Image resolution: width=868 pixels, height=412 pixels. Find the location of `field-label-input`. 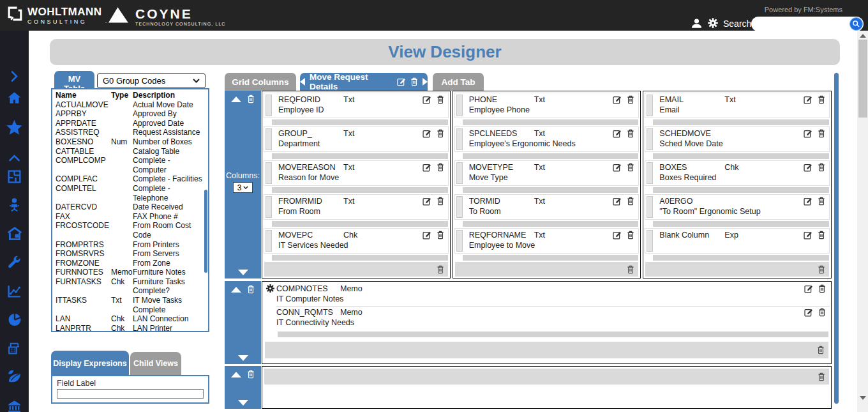

field-label-input is located at coordinates (130, 393).